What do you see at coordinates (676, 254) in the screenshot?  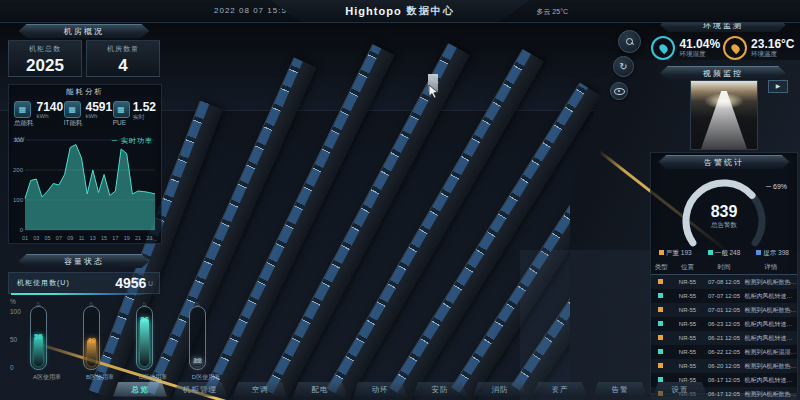 I see `alarm-legend-item: 严重 193` at bounding box center [676, 254].